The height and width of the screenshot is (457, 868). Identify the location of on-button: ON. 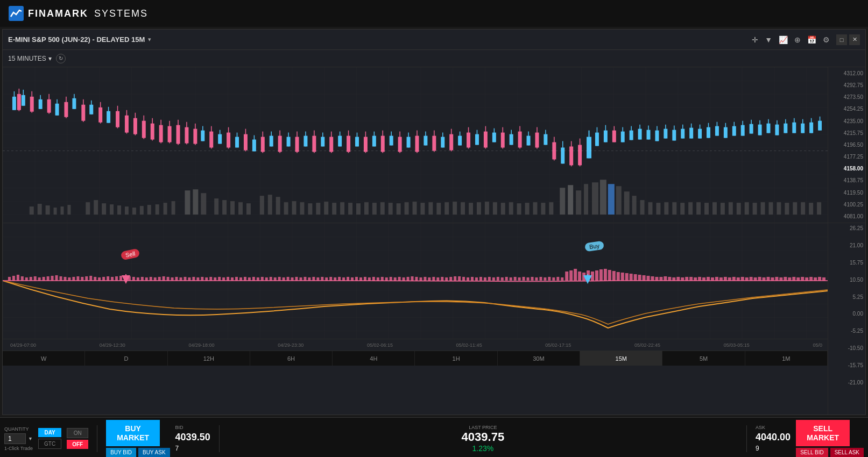
(77, 433).